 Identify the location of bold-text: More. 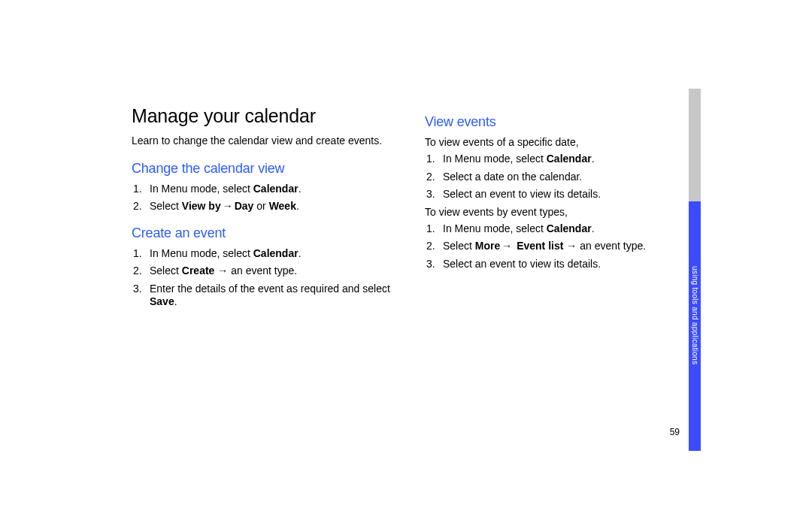
(487, 246).